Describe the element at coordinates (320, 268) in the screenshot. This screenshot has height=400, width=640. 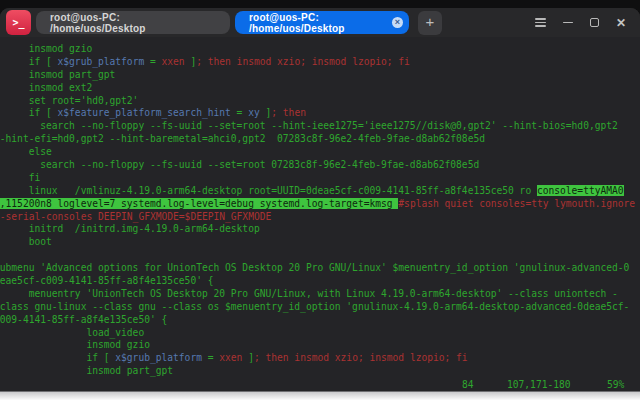
I see `terminal-line: submenu 'Advanced options for UnionTech …` at that location.